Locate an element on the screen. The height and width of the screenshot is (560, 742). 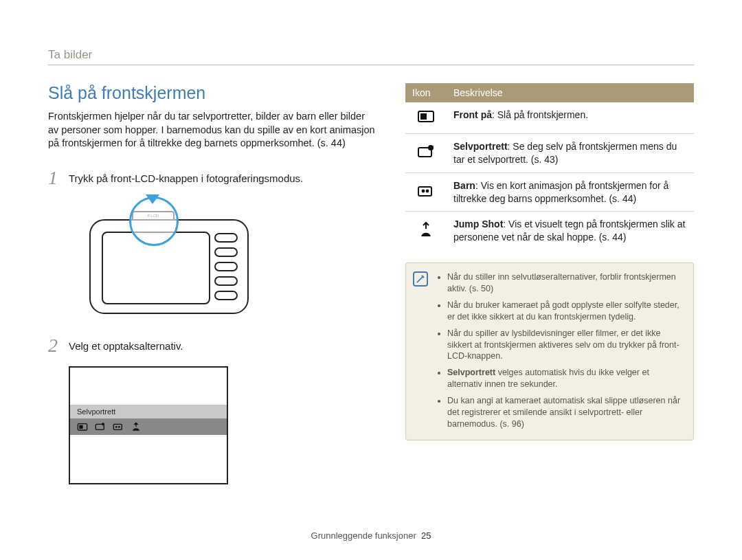
row-bold: Jump Shot is located at coordinates (478, 224).